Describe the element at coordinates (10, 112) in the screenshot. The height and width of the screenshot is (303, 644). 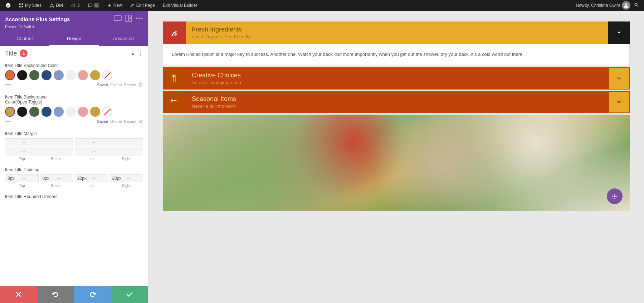
I see `color-swatch-open-gold` at that location.